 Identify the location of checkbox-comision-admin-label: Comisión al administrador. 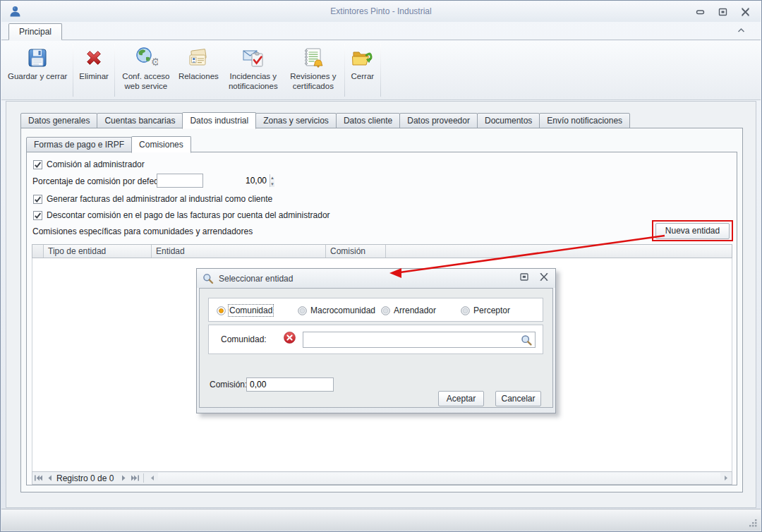
(96, 164).